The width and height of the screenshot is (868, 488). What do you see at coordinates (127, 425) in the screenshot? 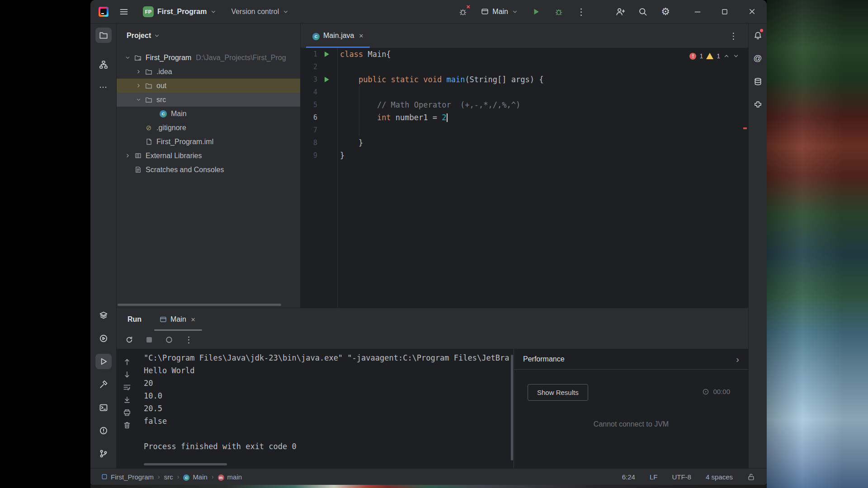
I see `clear-console-icon` at bounding box center [127, 425].